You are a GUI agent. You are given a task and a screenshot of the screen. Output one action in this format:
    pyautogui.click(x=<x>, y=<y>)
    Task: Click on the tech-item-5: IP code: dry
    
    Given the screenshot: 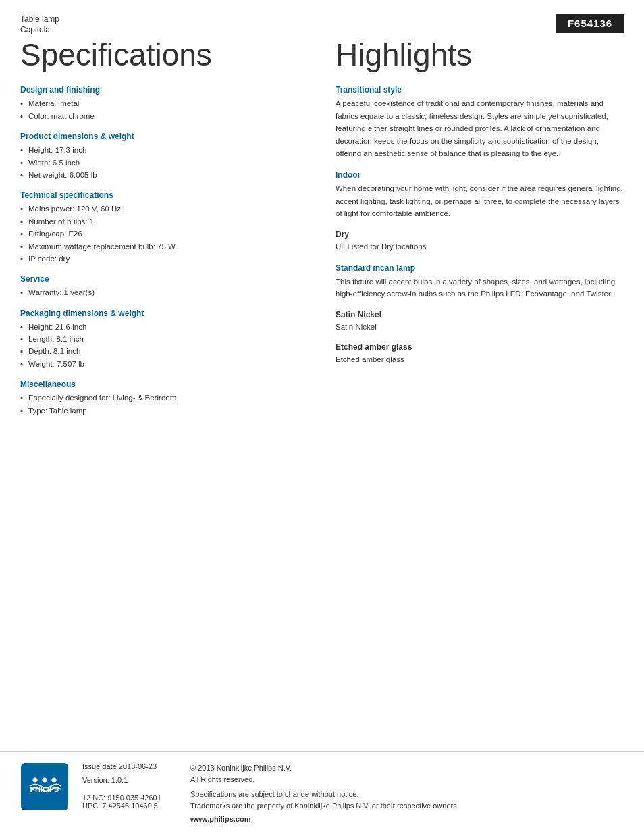 What is the action you would take?
    pyautogui.click(x=165, y=259)
    